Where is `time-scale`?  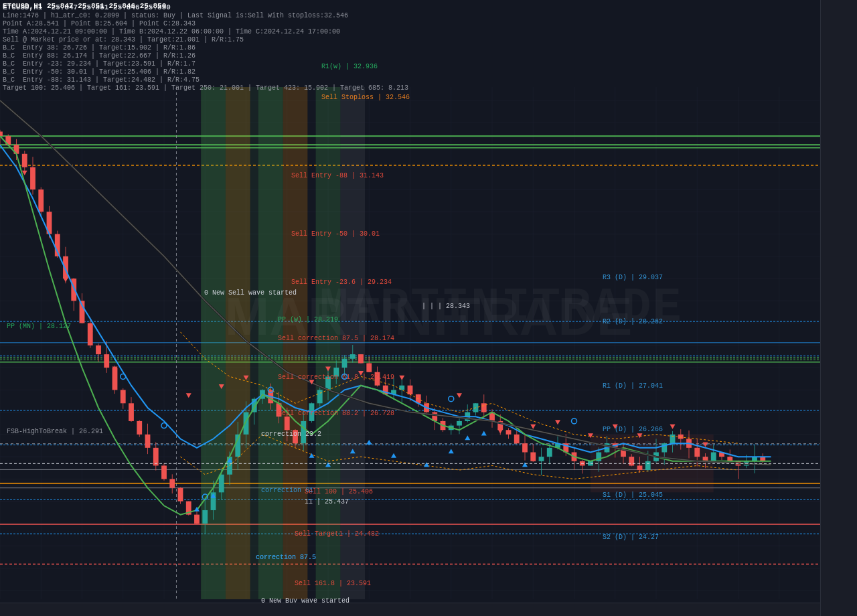
time-scale is located at coordinates (410, 609).